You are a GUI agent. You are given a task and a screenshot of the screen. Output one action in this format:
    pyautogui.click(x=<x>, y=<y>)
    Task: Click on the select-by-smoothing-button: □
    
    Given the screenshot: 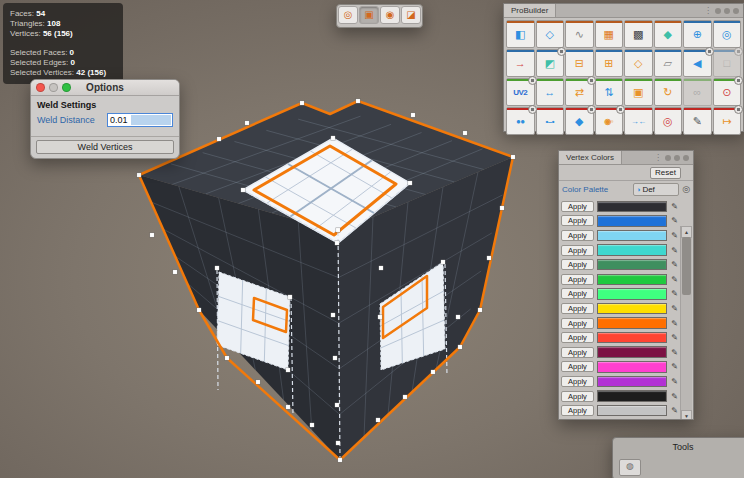 What is the action you would take?
    pyautogui.click(x=728, y=63)
    